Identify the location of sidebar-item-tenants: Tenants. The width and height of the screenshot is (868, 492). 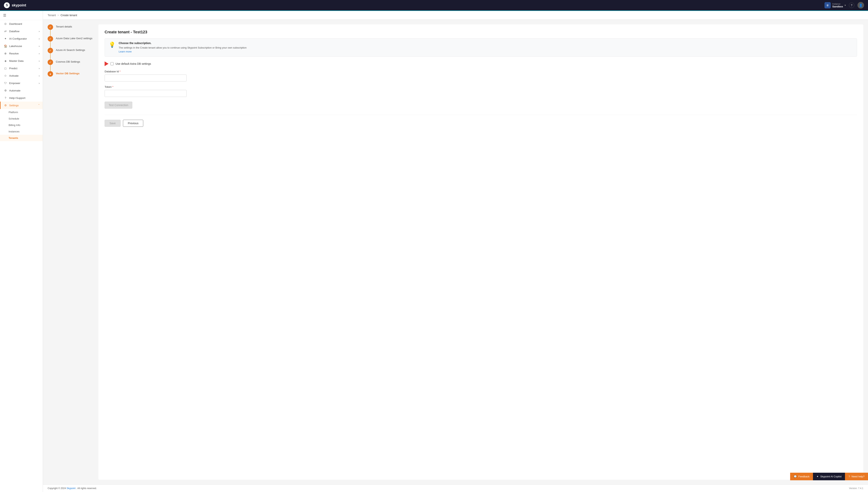
(21, 138).